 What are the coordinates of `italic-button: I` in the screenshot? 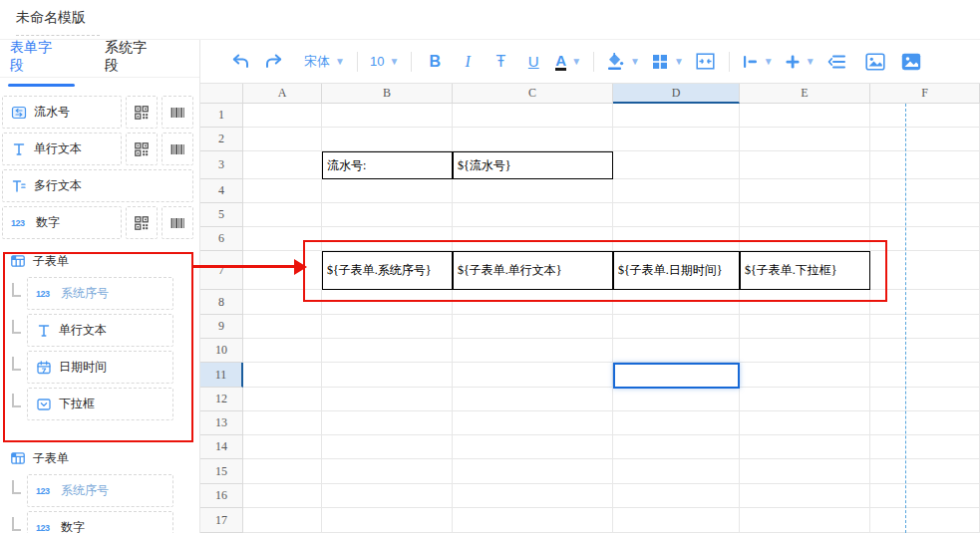 It's located at (468, 62).